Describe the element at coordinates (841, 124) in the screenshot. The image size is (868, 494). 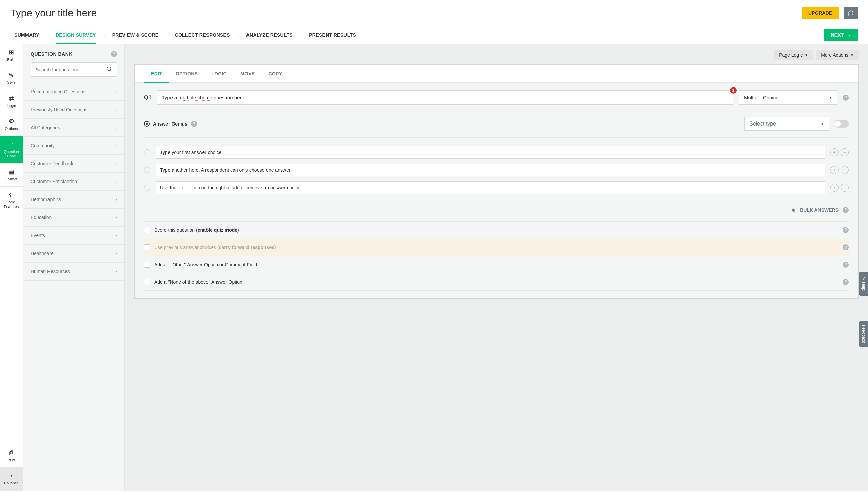
I see `genius-toggle` at that location.